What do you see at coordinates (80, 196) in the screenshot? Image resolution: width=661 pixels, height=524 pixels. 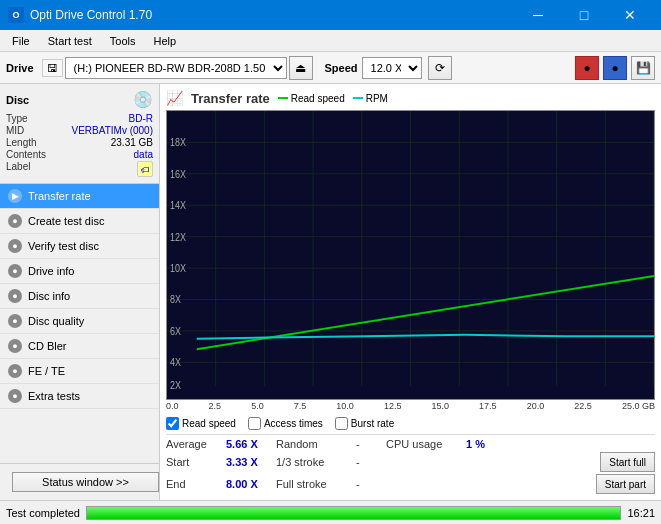 I see `nav-item-transfer-rate: ▶ Transfer rate` at bounding box center [80, 196].